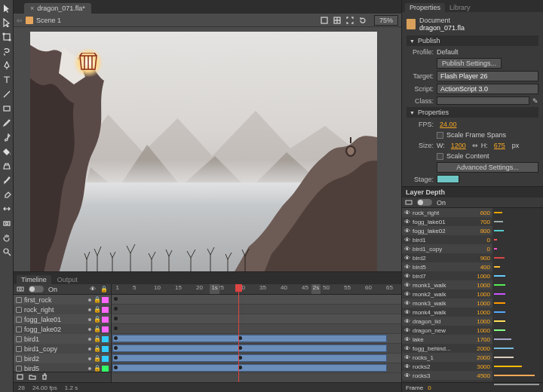  What do you see at coordinates (487, 167) in the screenshot?
I see `advanced-settings-button: Advanced Settings...` at bounding box center [487, 167].